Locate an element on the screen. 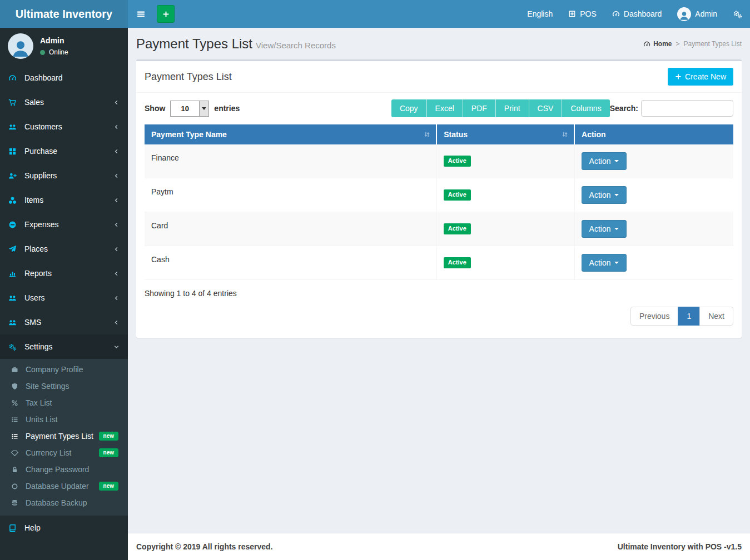  dashboard-label: Dashboard is located at coordinates (643, 14).